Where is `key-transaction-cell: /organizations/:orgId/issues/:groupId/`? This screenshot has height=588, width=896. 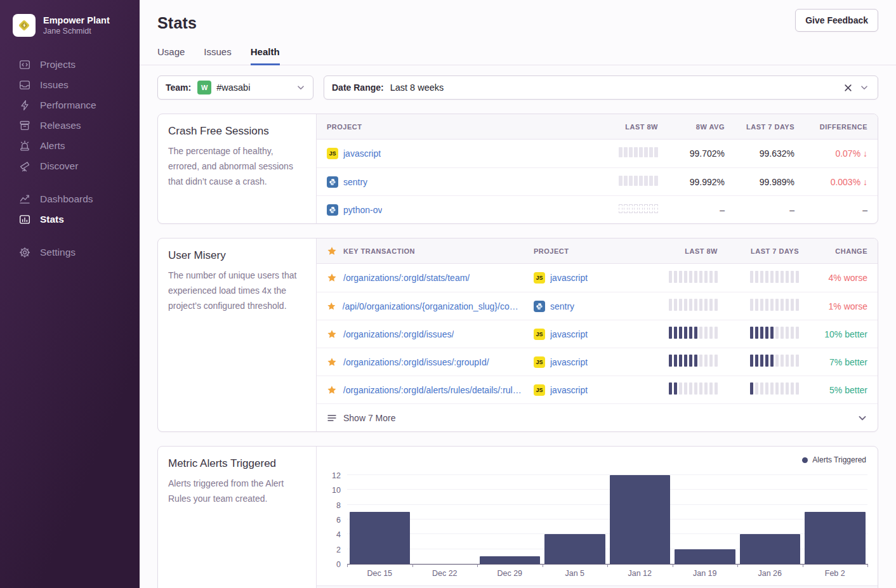 key-transaction-cell: /organizations/:orgId/issues/:groupId/ is located at coordinates (430, 362).